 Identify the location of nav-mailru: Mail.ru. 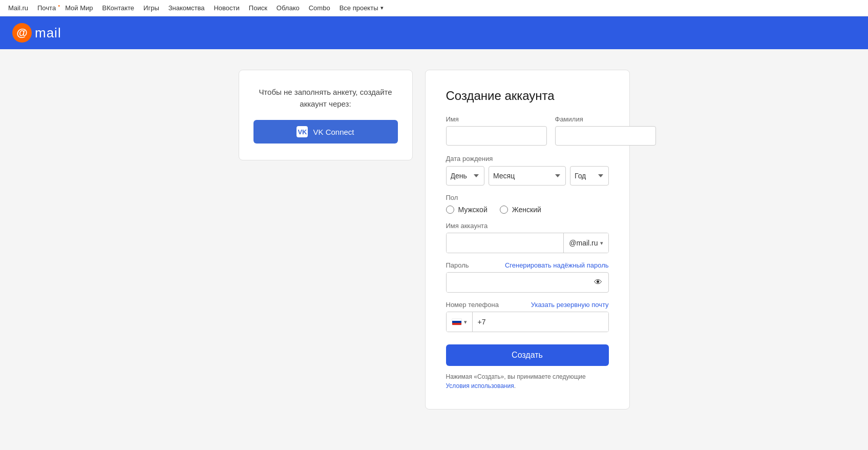
(18, 8).